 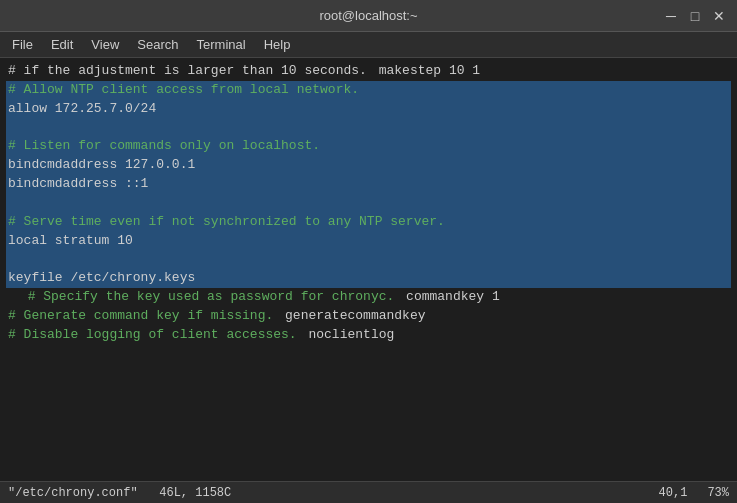 I want to click on line-12: local stratum 10, so click(x=368, y=242).